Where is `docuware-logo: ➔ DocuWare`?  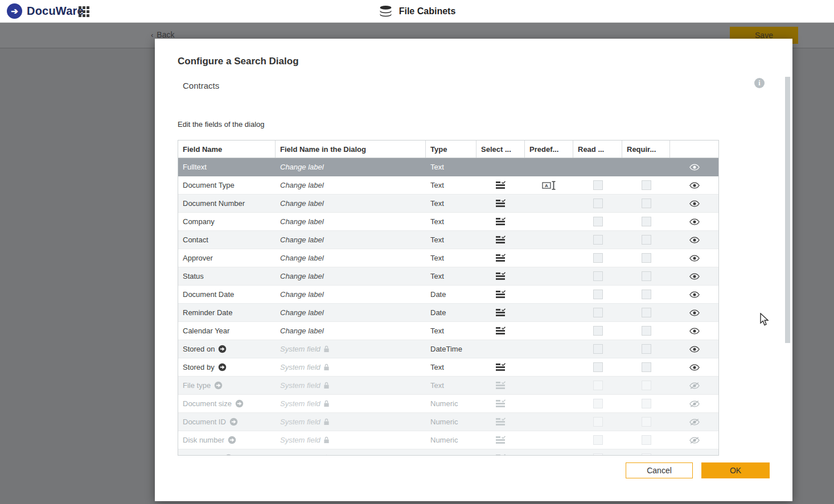
docuware-logo: ➔ DocuWare is located at coordinates (46, 11).